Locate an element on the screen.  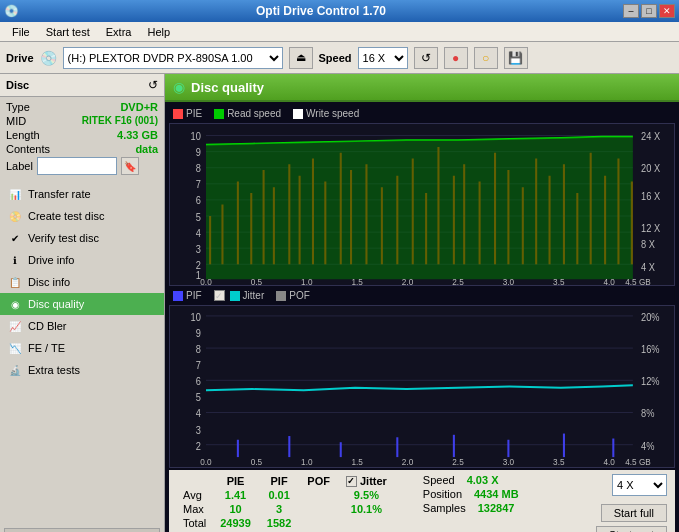
start-full-button: Start full is located at coordinates (634, 513).